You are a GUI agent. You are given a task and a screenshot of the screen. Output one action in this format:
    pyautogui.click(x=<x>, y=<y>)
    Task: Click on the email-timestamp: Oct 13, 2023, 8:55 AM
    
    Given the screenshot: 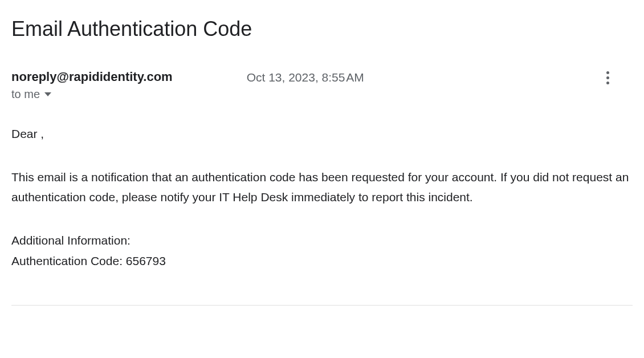 What is the action you would take?
    pyautogui.click(x=305, y=77)
    